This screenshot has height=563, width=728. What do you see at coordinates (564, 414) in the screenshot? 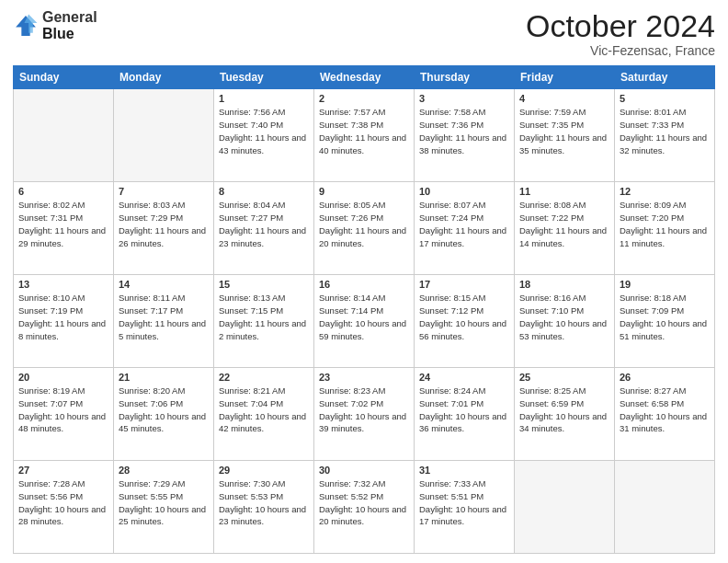
I see `day-cell: 25Sunrise: 8:25 AMSunset: 6:59 PMDayligh…` at bounding box center [564, 414].